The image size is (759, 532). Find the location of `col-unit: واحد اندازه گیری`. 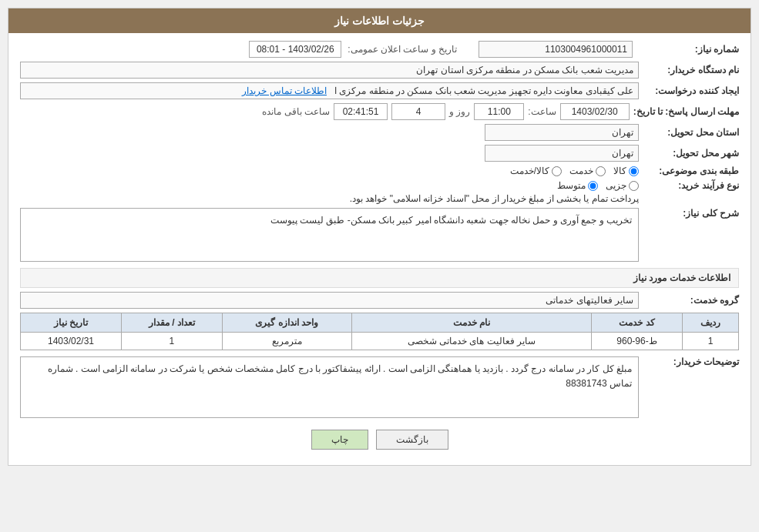

col-unit: واحد اندازه گیری is located at coordinates (287, 323).